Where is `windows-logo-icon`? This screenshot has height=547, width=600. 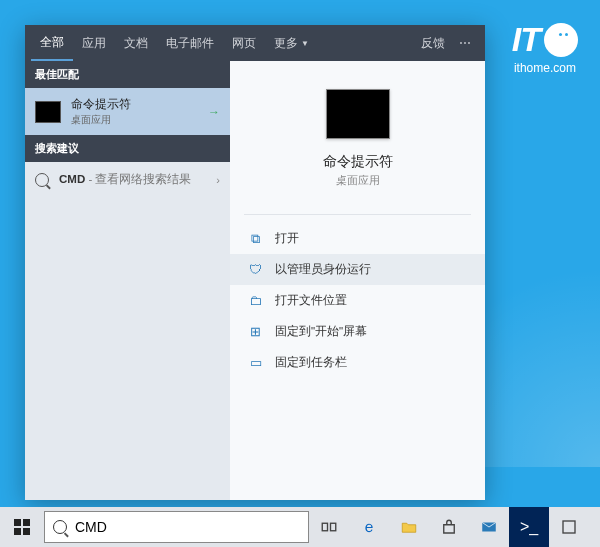
windows-logo-icon is located at coordinates (22, 527).